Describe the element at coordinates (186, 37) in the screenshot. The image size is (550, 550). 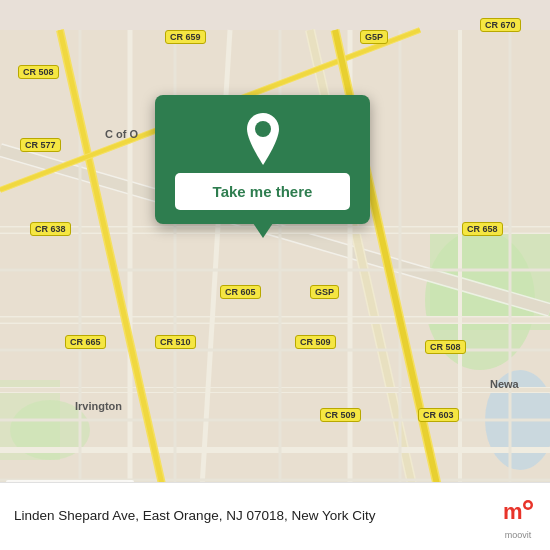
I see `badge-cr659: CR 659` at that location.